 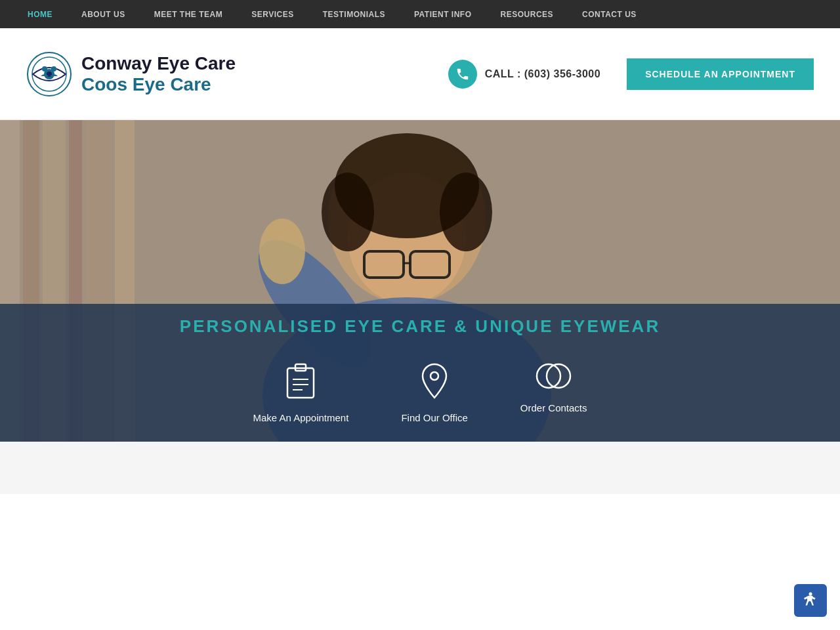 What do you see at coordinates (49, 74) in the screenshot?
I see `logo-icon` at bounding box center [49, 74].